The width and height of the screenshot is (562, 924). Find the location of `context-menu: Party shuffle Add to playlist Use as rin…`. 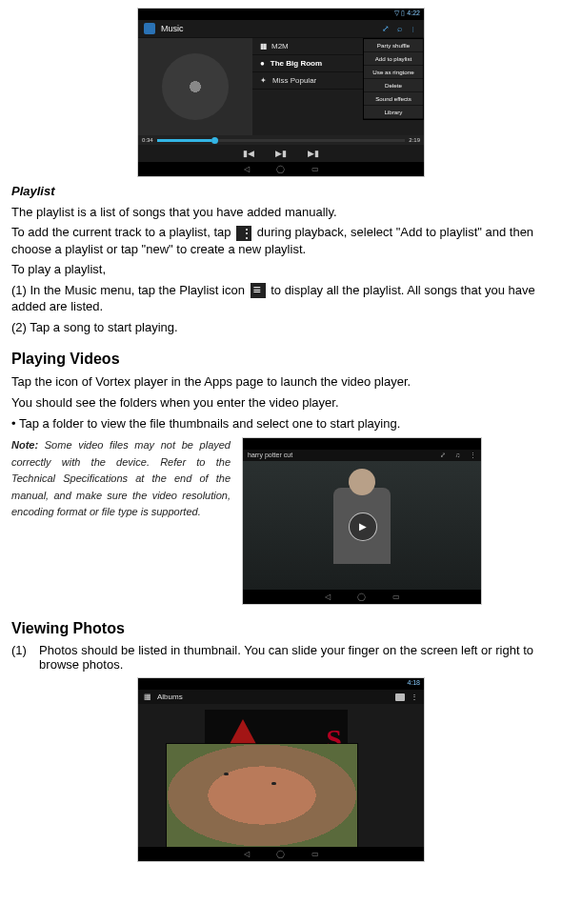

context-menu: Party shuffle Add to playlist Use as rin… is located at coordinates (393, 79).